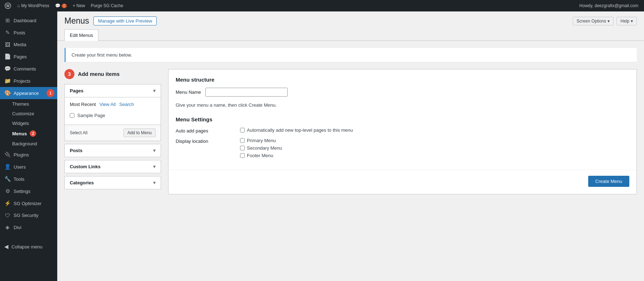  What do you see at coordinates (351, 35) in the screenshot?
I see `tabs-bar: Edit Menus` at bounding box center [351, 35].